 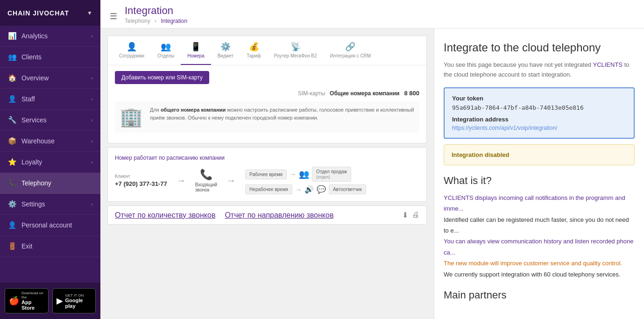 What do you see at coordinates (539, 155) in the screenshot?
I see `disabled-label: Integration disabled` at bounding box center [539, 155].